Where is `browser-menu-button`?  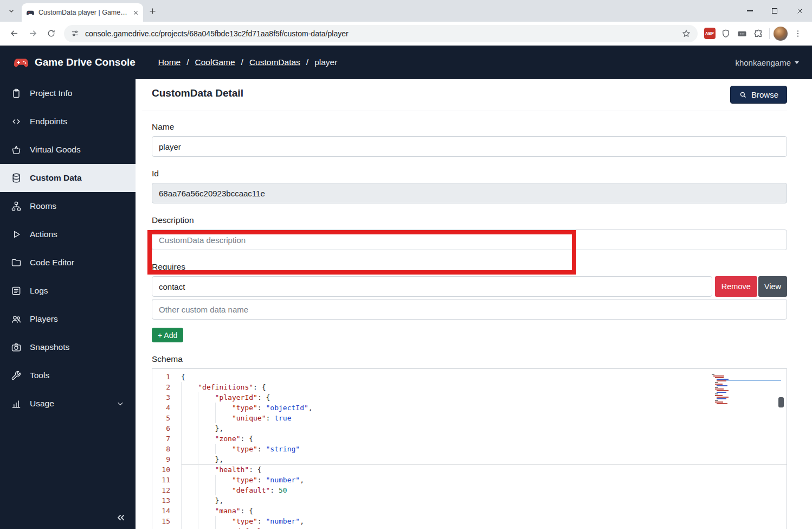 browser-menu-button is located at coordinates (798, 34).